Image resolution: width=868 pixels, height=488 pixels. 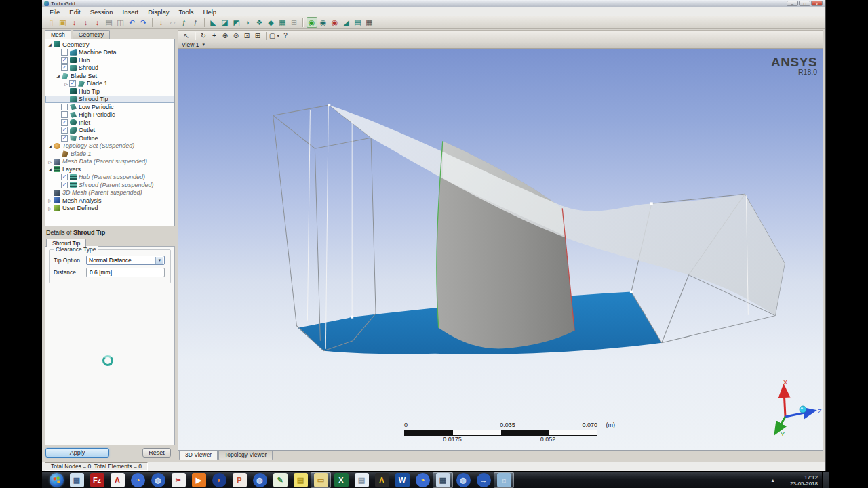 What do you see at coordinates (773, 480) in the screenshot?
I see `tray-expand-icon: ▲` at bounding box center [773, 480].